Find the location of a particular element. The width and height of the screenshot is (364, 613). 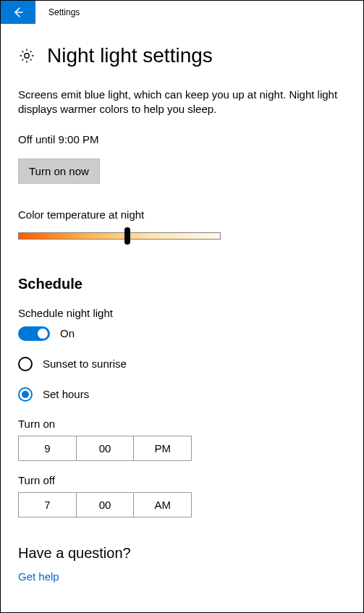

radio-set-hours: Set hours is located at coordinates (182, 394).